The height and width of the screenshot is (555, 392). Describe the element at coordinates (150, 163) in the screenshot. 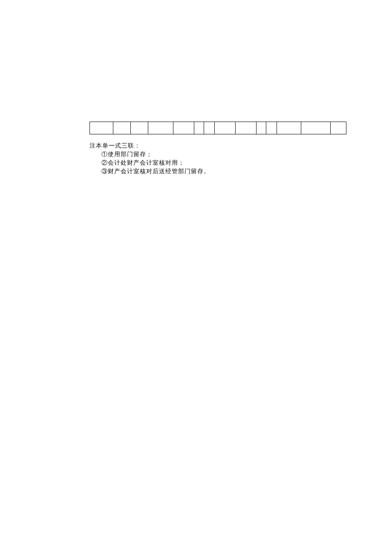

I see `notes-item: ②会计处财产会计室核对用；` at that location.